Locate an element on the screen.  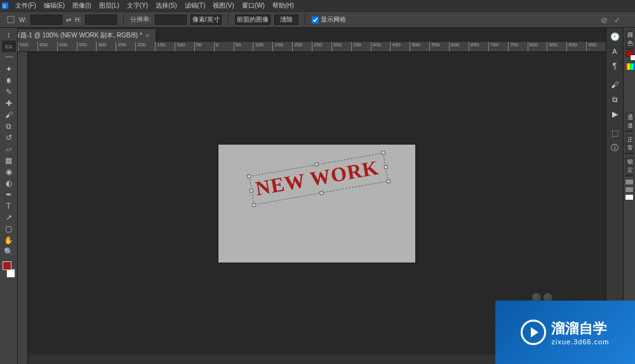
menu-type: 文字(Y) is located at coordinates (137, 6).